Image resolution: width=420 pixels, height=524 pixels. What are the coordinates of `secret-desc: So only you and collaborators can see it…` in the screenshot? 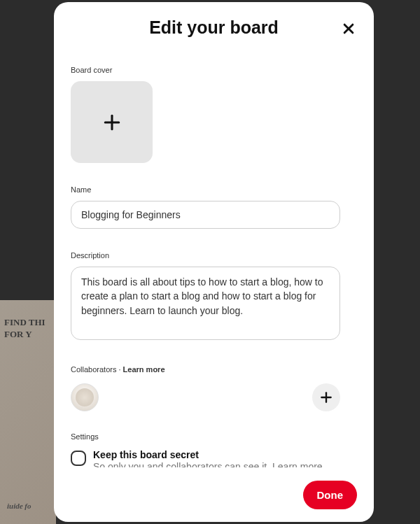 It's located at (217, 465).